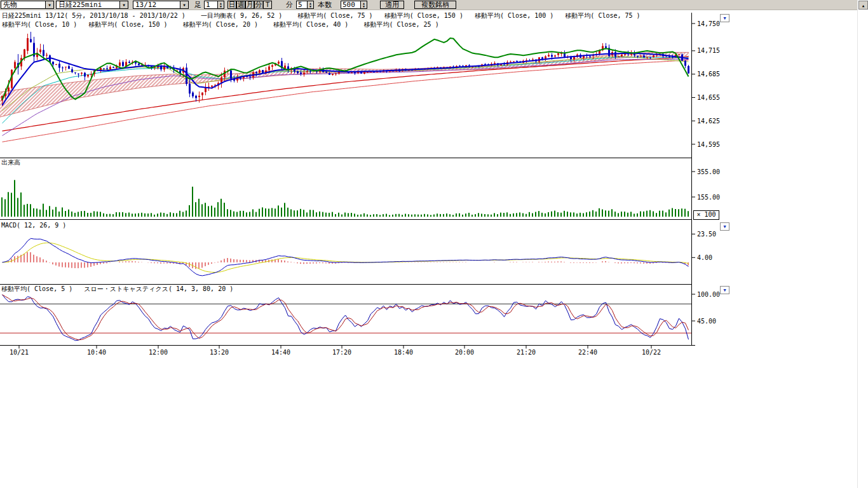 The width and height of the screenshot is (868, 488). I want to click on svg-text: 14,715, so click(709, 51).